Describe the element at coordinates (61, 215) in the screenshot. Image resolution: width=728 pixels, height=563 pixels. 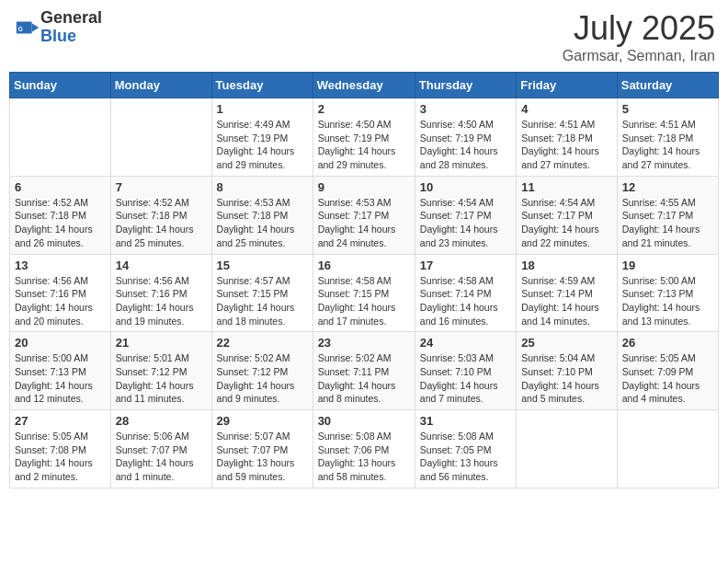
I see `calendar-day-cell: 6Sunrise: 4:52 AM Sunset: 7:18 PM Daylig…` at that location.